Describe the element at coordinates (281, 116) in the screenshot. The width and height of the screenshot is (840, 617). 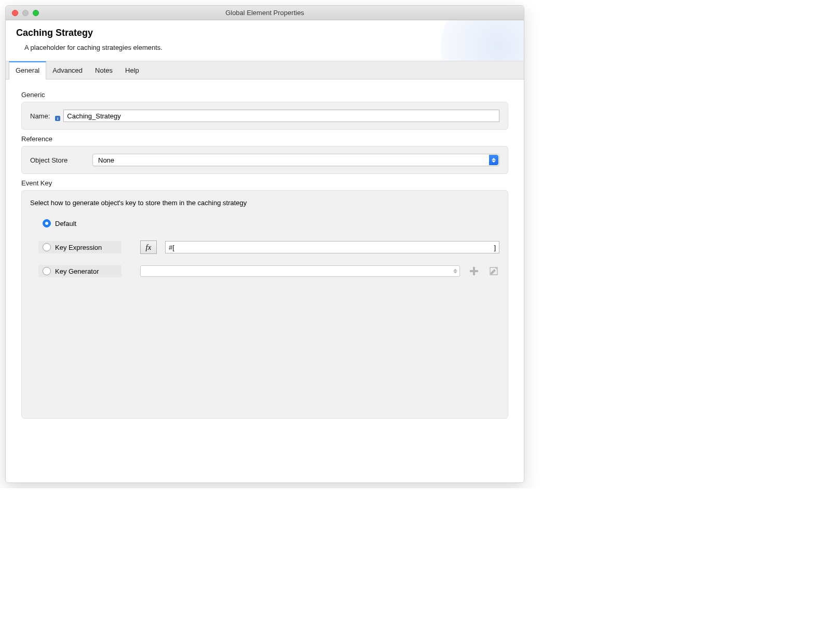
I see `name-input` at that location.